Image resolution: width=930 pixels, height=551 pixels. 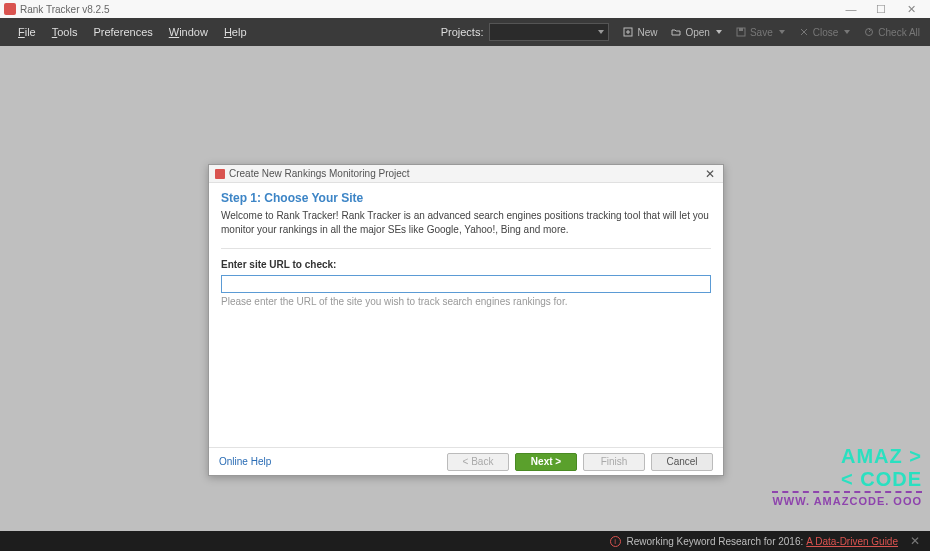 I want to click on next-button: Next >, so click(x=546, y=462).